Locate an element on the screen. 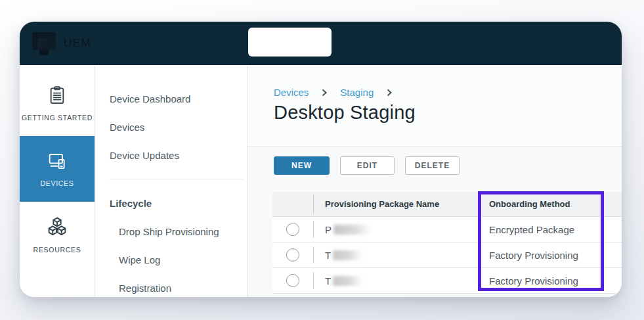  toolbar: NEW EDIT DELETE is located at coordinates (366, 166).